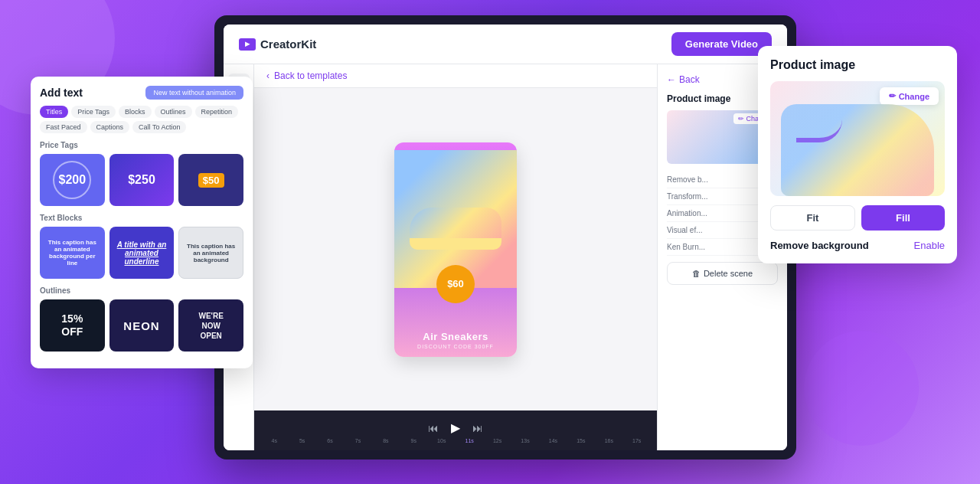 This screenshot has width=980, height=484. Describe the element at coordinates (173, 112) in the screenshot. I see `tab-outlines: Outlines` at that location.